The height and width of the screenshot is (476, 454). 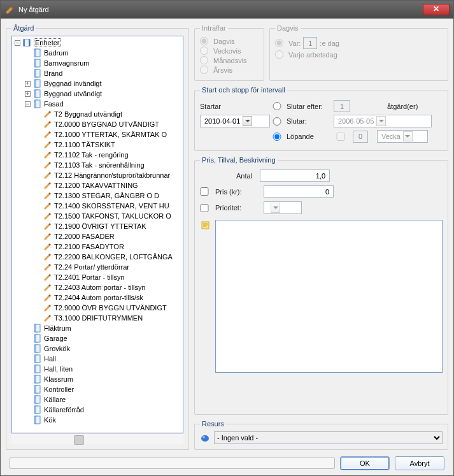 What do you see at coordinates (283, 208) in the screenshot?
I see `prioritet-dropdown` at bounding box center [283, 208].